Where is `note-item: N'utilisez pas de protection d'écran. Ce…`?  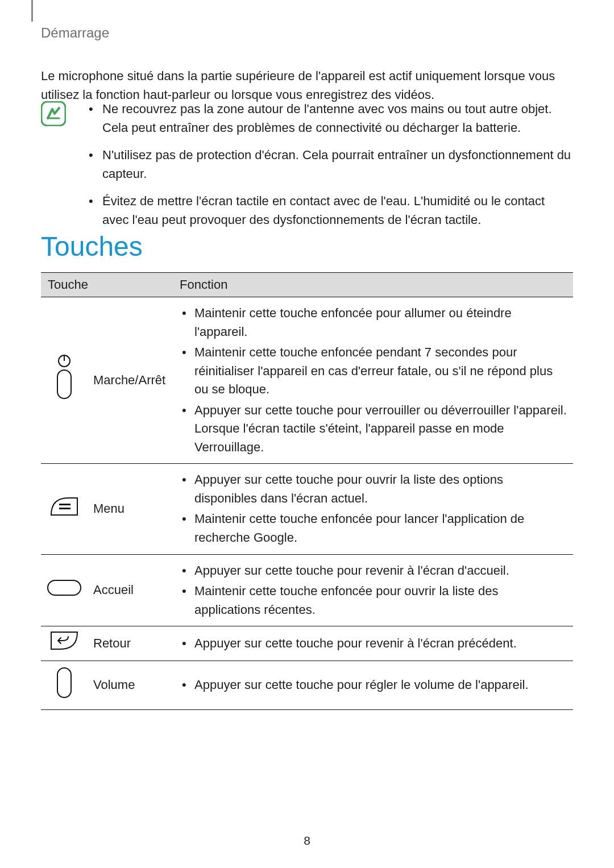
note-item: N'utilisez pas de protection d'écran. Ce… is located at coordinates (330, 165).